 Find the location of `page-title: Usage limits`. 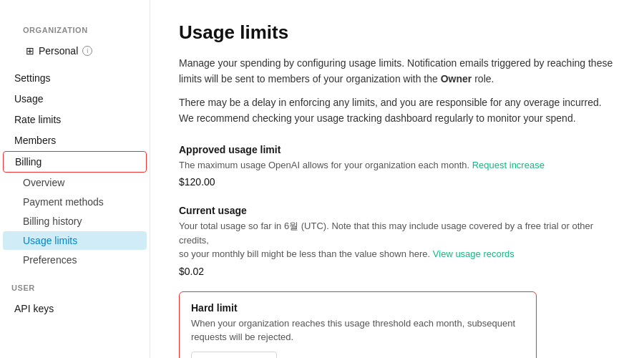

page-title: Usage limits is located at coordinates (397, 33).